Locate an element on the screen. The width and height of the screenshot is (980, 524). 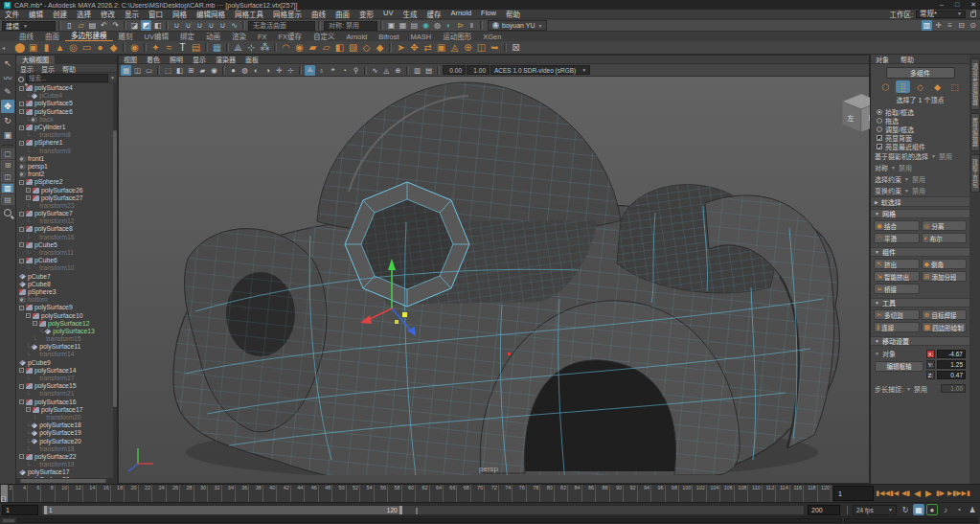
menu-选择: 选择 is located at coordinates (84, 13).